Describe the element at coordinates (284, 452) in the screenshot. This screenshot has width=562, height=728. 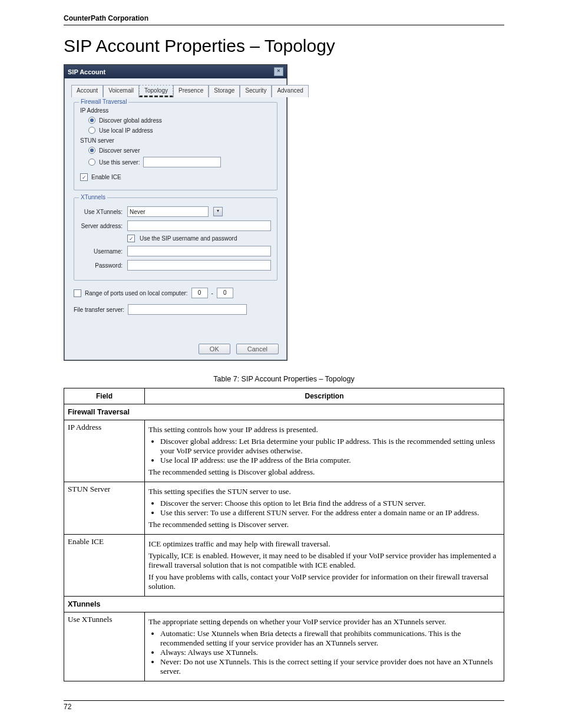
I see `table-row: IP Address This setting controls how you…` at that location.